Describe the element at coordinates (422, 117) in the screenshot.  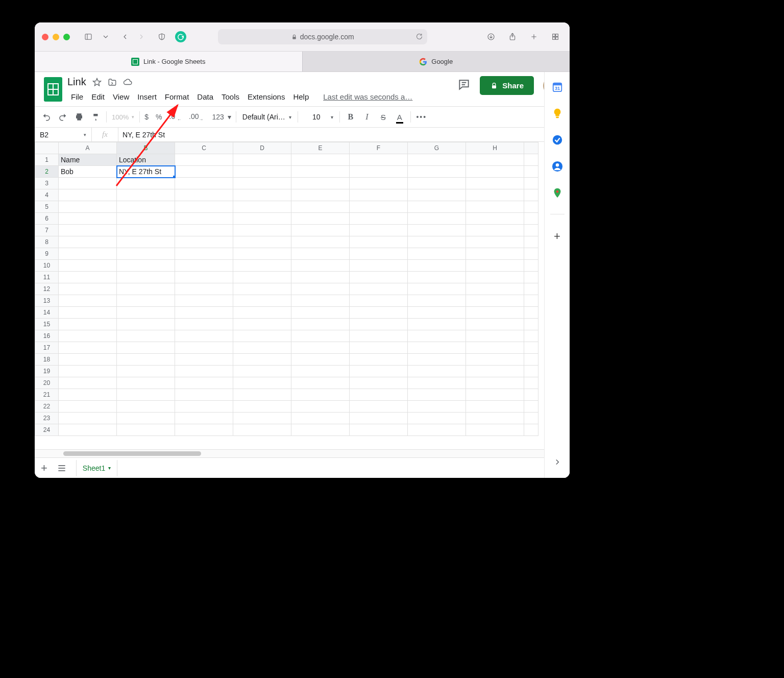
I see `more-toolbar-icon: •••` at that location.